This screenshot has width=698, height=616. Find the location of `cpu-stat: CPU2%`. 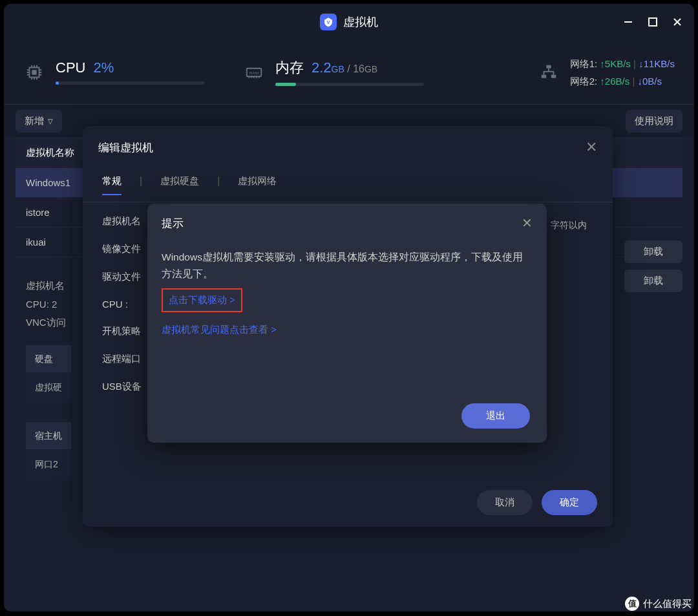

cpu-stat: CPU2% is located at coordinates (114, 72).